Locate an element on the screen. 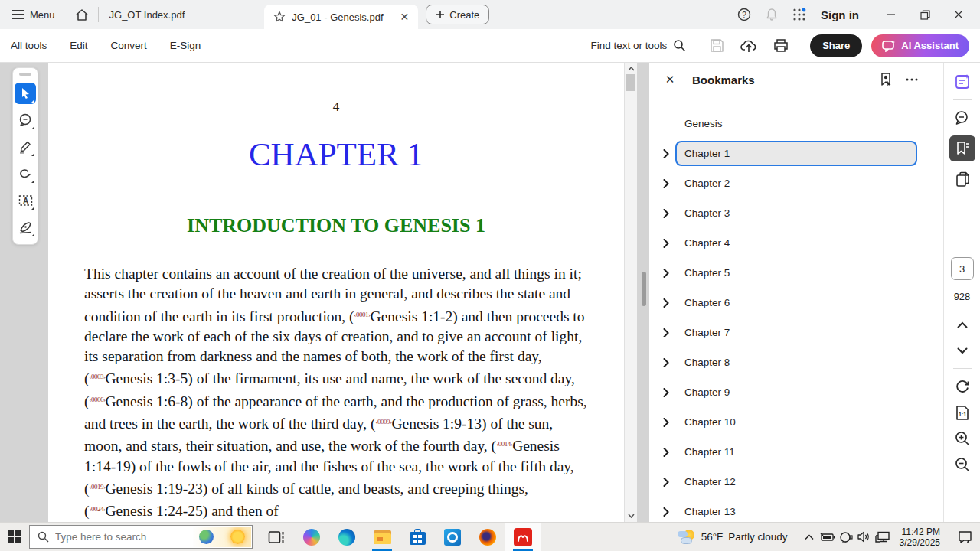  ai-assistant-button: AI Assistant is located at coordinates (920, 46).